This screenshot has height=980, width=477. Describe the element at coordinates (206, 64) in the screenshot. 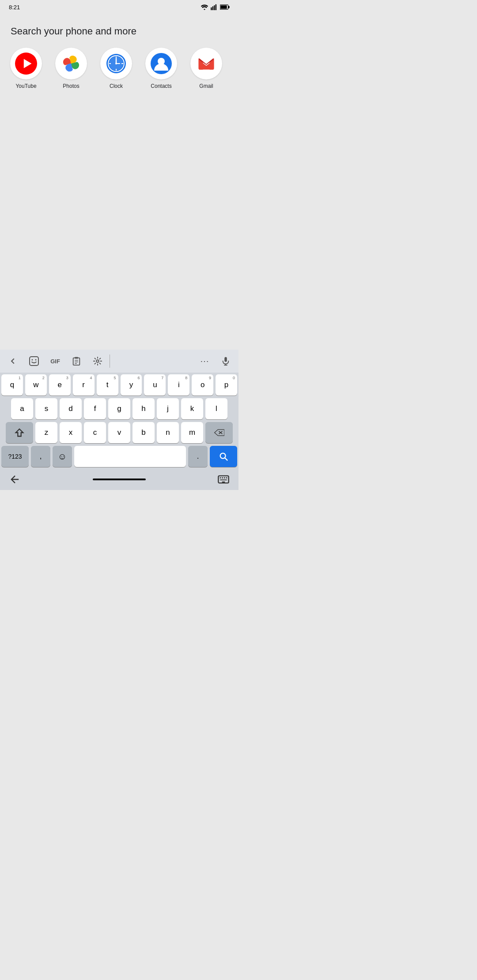

I see `gmail-icon` at that location.